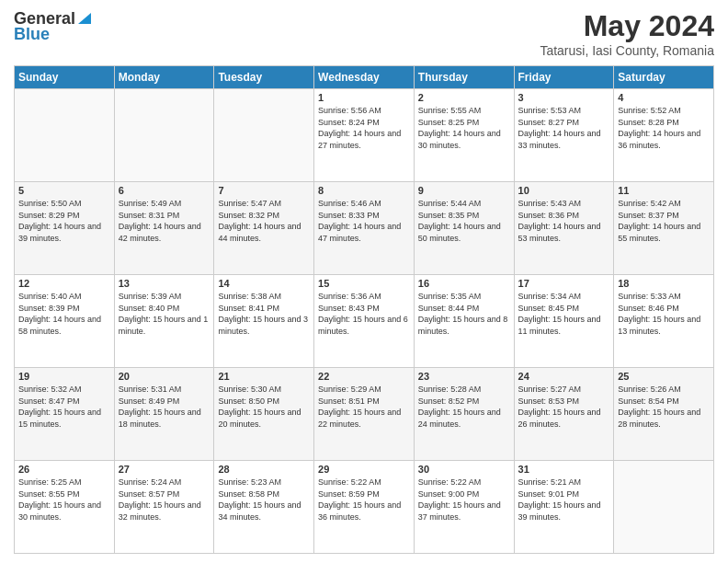 The image size is (728, 563). I want to click on calendar-day-header: Thursday, so click(463, 77).